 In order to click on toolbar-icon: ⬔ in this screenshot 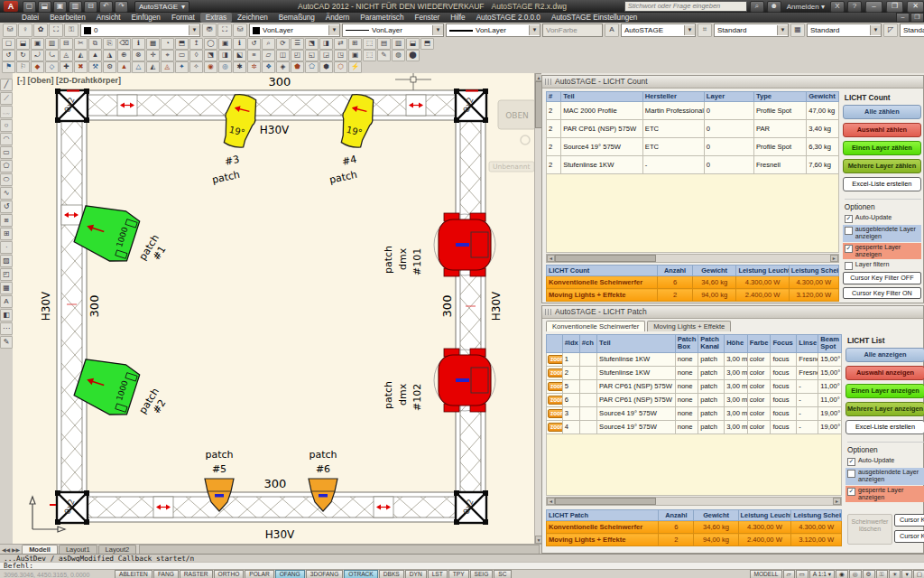, I will do `click(312, 43)`.